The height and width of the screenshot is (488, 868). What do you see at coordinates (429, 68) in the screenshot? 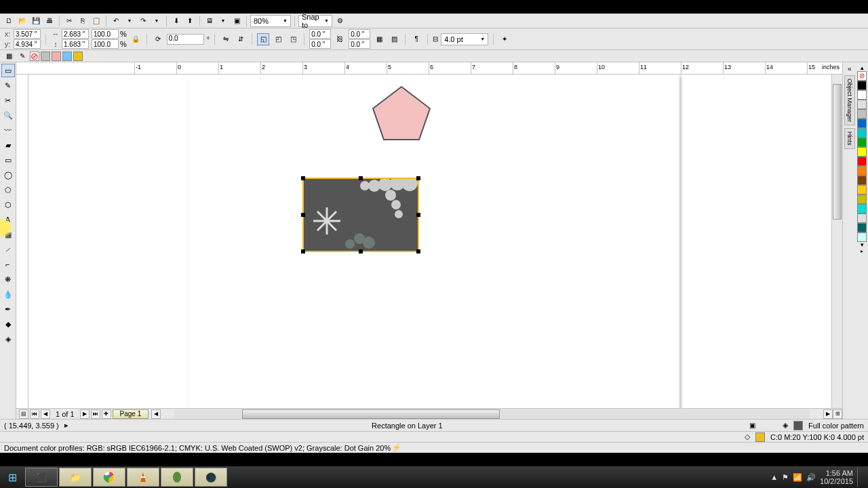
I see `horizontal-ruler: inches -10123456789101112131415` at bounding box center [429, 68].